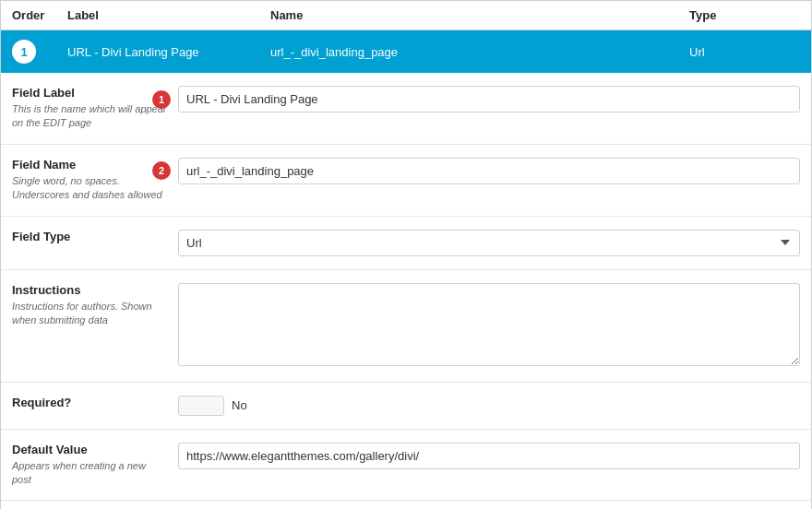 Image resolution: width=812 pixels, height=509 pixels. Describe the element at coordinates (95, 109) in the screenshot. I see `field-label-block: Field Label This is the name which will …` at that location.